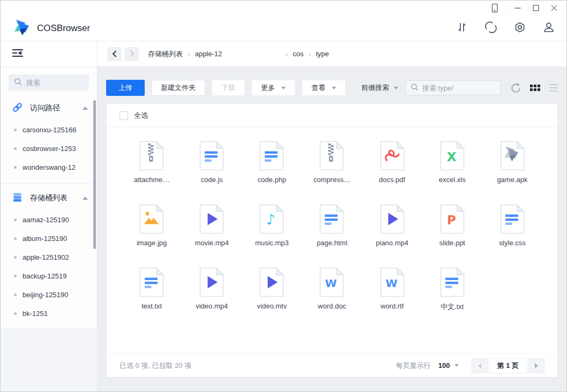 Image resolution: width=567 pixels, height=392 pixels. I want to click on link-icon, so click(17, 108).